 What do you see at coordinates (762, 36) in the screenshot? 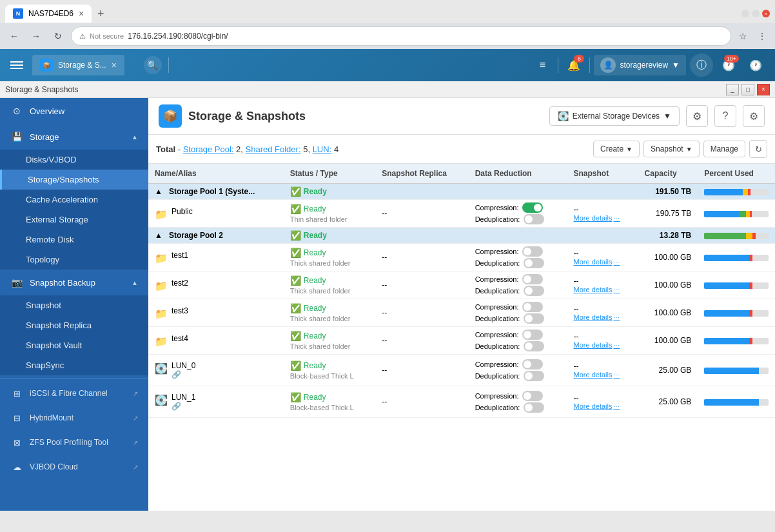
I see `settings-icon: ⋮` at bounding box center [762, 36].